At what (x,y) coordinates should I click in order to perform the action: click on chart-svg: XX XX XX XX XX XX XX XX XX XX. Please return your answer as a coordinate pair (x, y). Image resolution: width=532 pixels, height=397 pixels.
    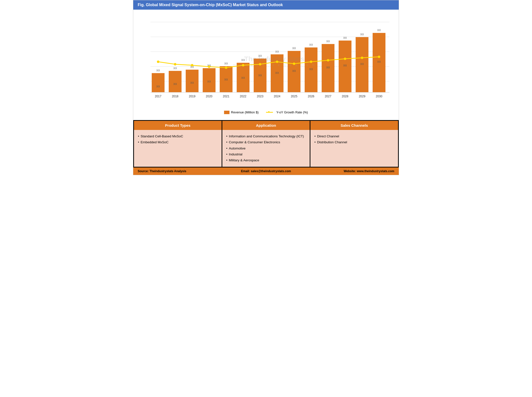
    Looking at the image, I should click on (266, 62).